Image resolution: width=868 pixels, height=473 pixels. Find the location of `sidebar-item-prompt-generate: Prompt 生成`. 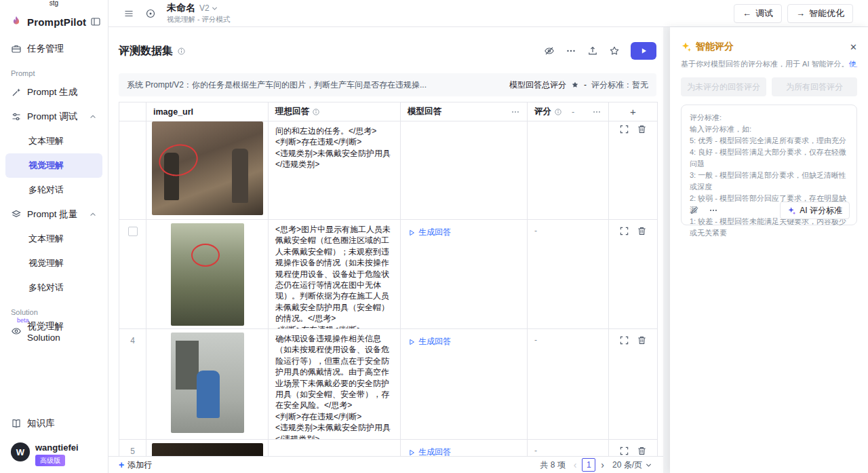

sidebar-item-prompt-generate: Prompt 生成 is located at coordinates (54, 92).